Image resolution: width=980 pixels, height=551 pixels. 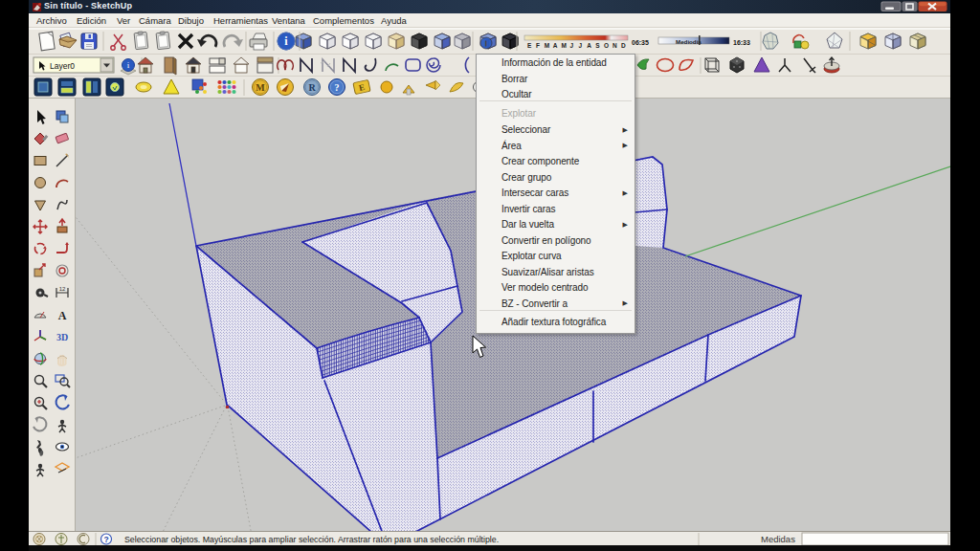 I want to click on svg-text: Medidas, so click(x=778, y=540).